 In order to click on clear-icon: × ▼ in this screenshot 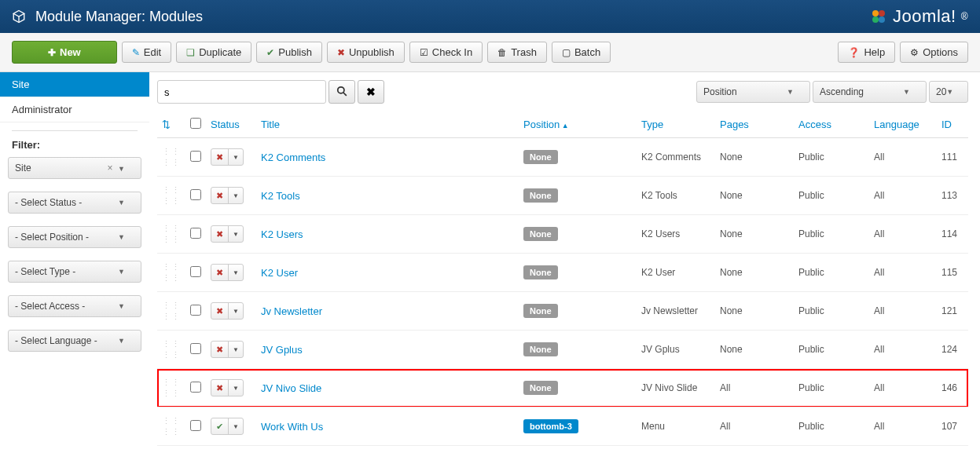, I will do `click(116, 168)`.